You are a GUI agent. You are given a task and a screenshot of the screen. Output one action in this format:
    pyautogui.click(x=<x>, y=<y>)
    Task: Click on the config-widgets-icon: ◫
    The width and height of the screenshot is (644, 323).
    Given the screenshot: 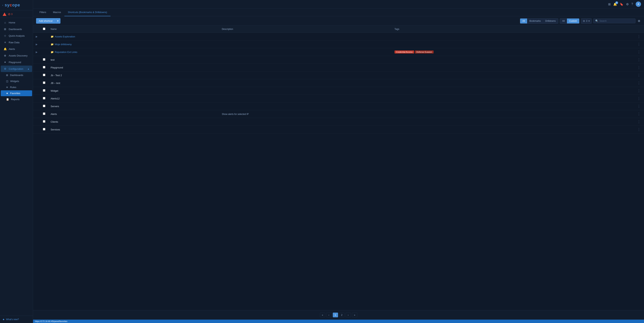 What is the action you would take?
    pyautogui.click(x=7, y=81)
    